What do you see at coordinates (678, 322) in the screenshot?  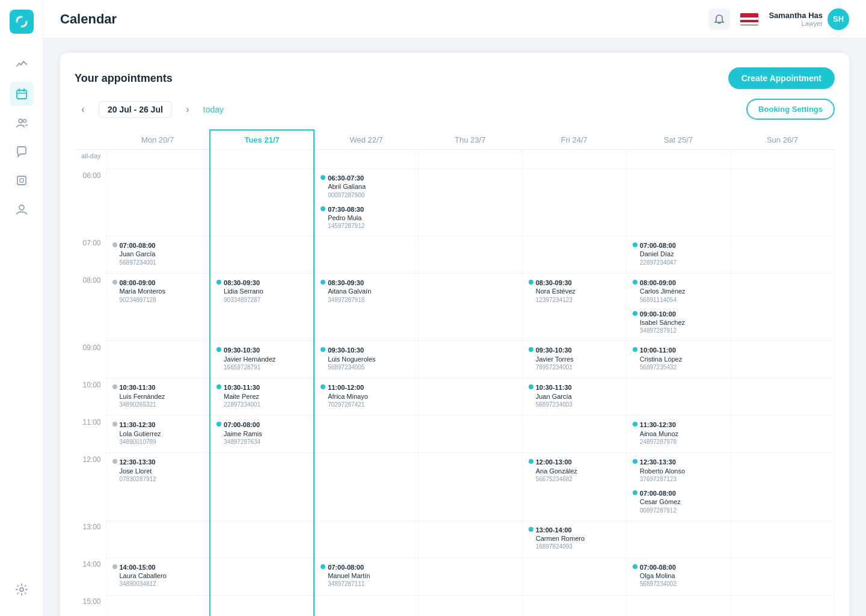 I see `appt-sat-0900: 09:00-10:00 Isabel Sánchez 34897287912` at bounding box center [678, 322].